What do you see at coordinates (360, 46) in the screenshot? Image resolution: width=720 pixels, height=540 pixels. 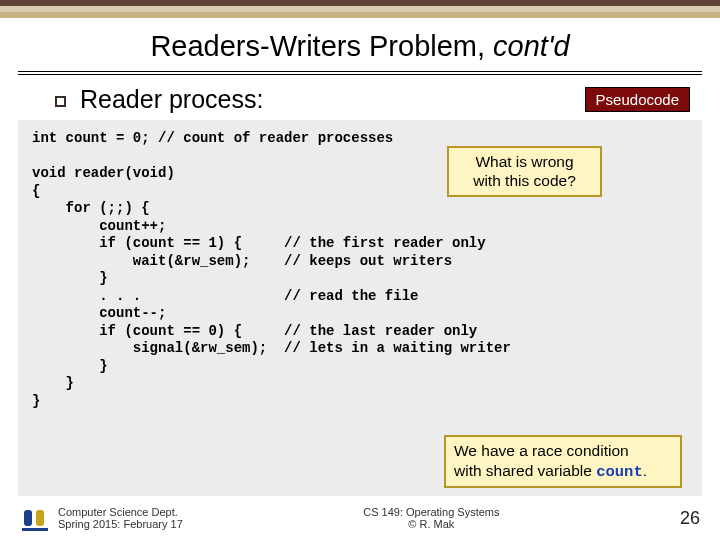 I see `slide-title: Readers-Writers Problem, cont'd` at bounding box center [360, 46].